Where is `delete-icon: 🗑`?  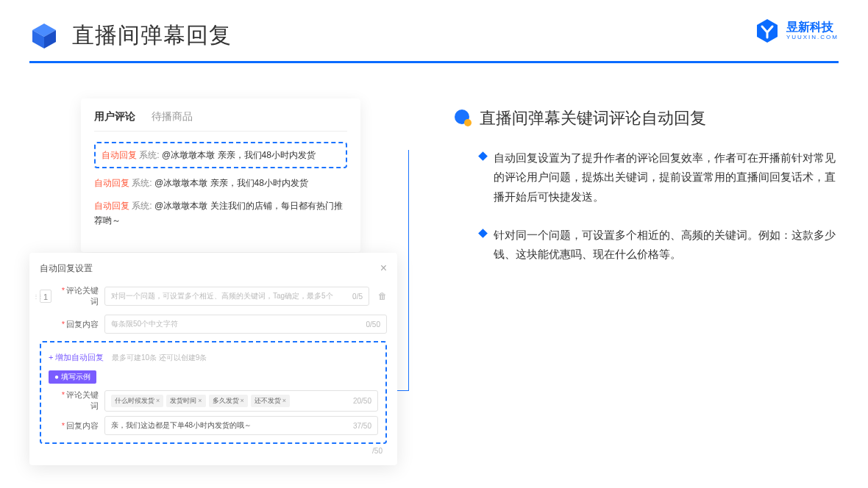
delete-icon: 🗑 is located at coordinates (383, 296).